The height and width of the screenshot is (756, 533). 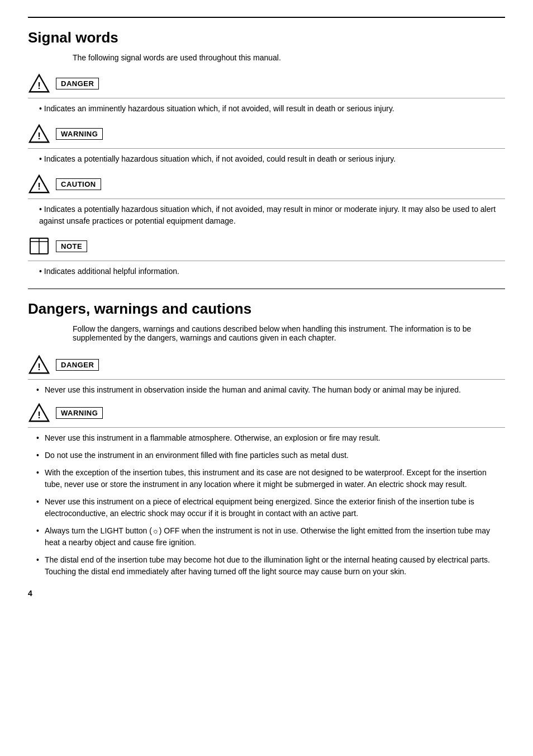 I want to click on note-signal-block: NOTE Indicates additional helpful inform…, so click(x=266, y=256).